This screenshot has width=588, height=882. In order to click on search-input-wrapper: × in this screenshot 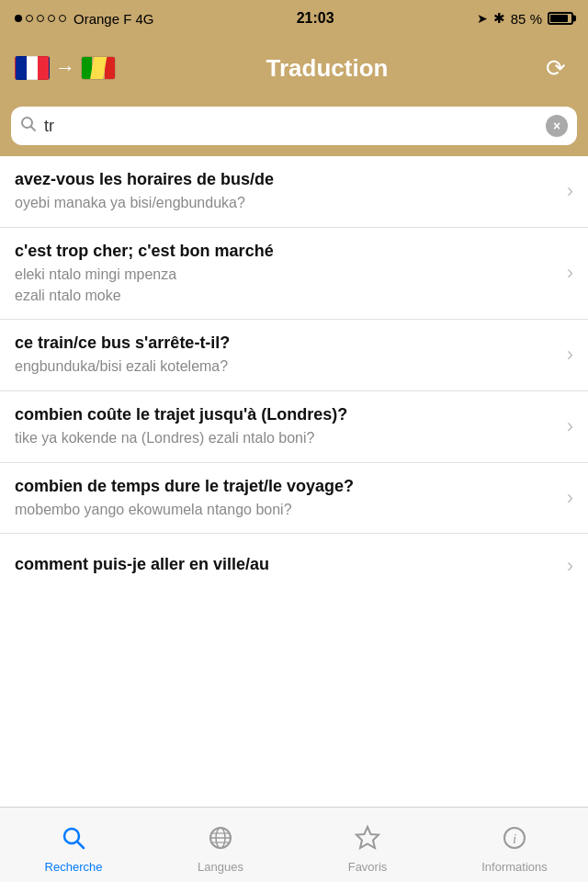, I will do `click(294, 126)`.